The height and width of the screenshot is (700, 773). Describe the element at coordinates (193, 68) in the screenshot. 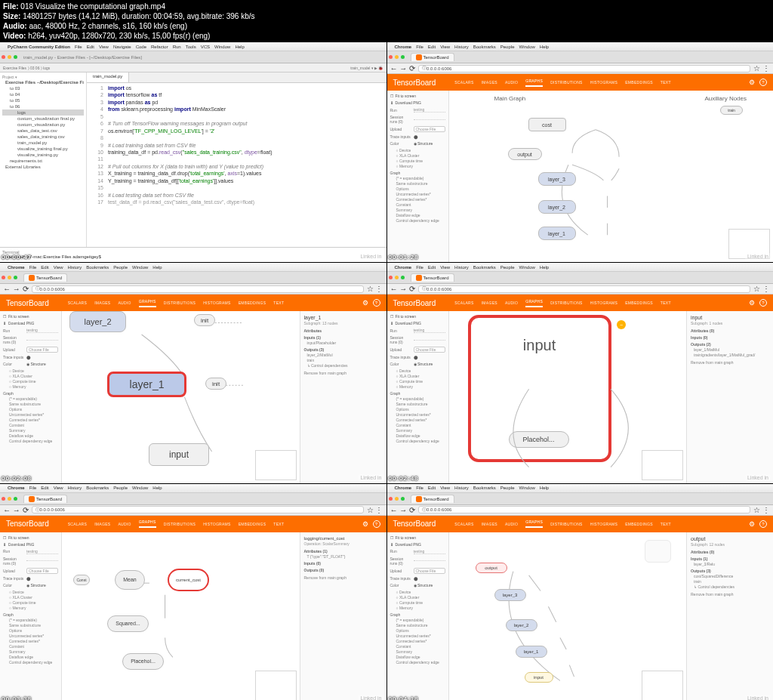

I see `ide-toolbar: Exercise Files ⟩ 03 06 ⟩ logstrain_model…` at that location.